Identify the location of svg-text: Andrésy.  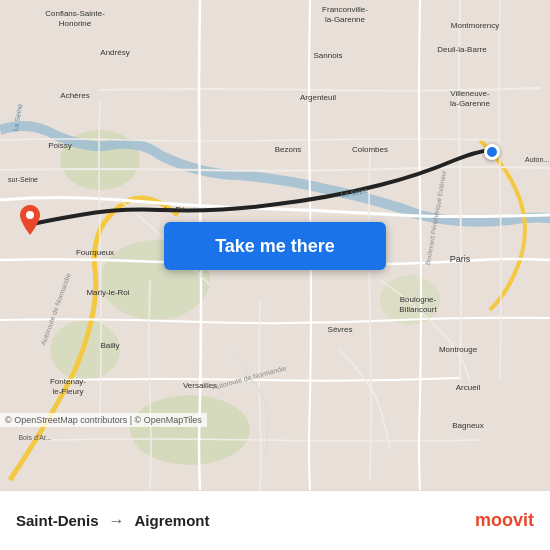
(114, 52).